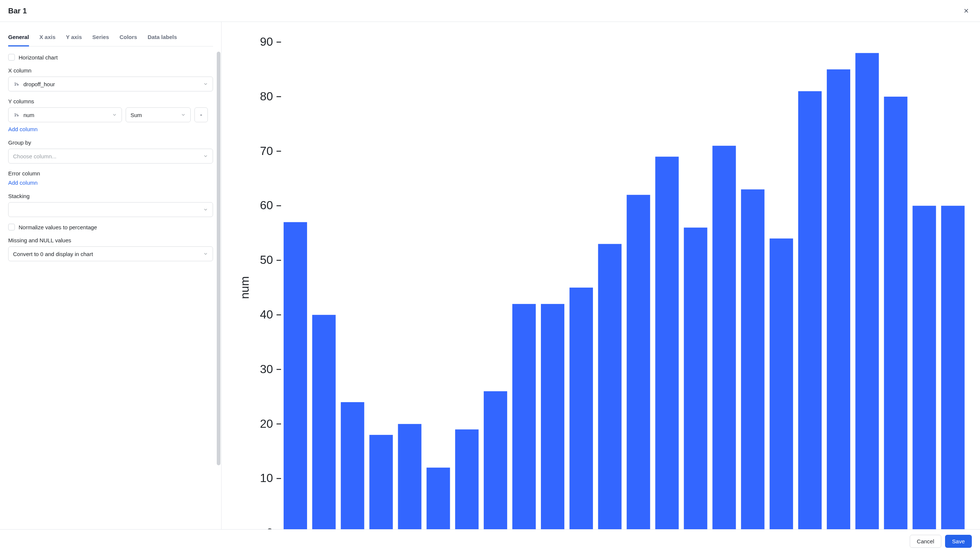 The height and width of the screenshot is (553, 980). I want to click on horizontal-chart-row: Horizontal chart, so click(110, 57).